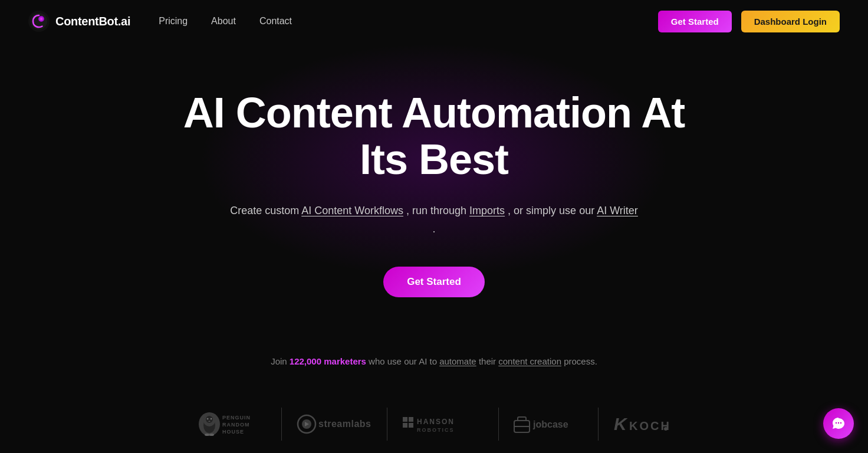  What do you see at coordinates (695, 21) in the screenshot?
I see `nav-get-started-button: Get Started` at bounding box center [695, 21].